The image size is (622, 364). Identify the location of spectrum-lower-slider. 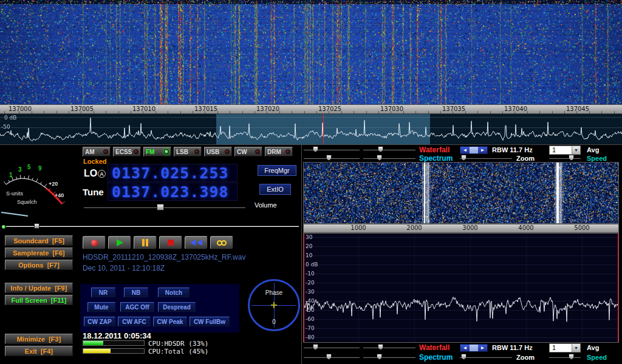
(389, 158).